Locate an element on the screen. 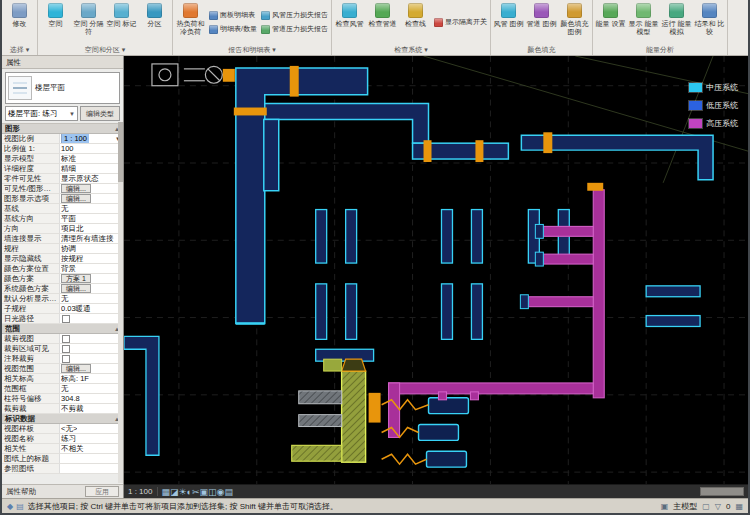  view-control-icon: ✂ is located at coordinates (196, 492).